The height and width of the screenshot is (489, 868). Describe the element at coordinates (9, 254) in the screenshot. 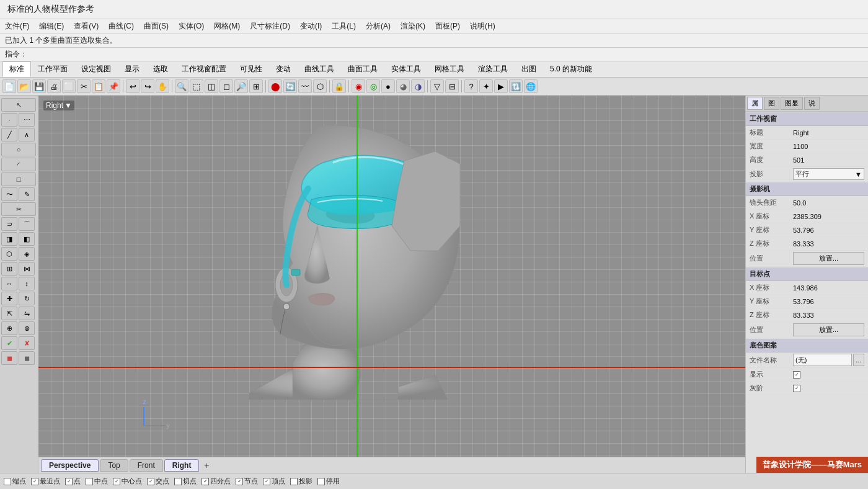

I see `tool-solid1: ⬡` at that location.